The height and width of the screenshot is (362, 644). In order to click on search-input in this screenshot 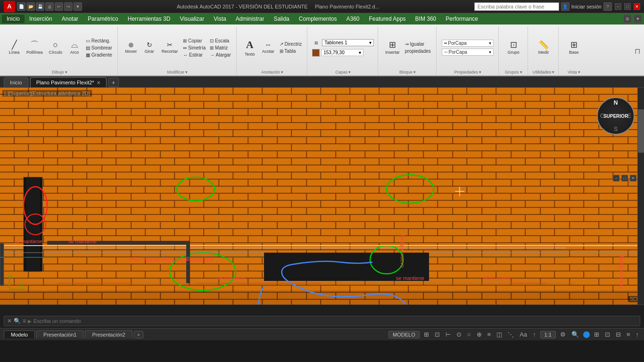, I will do `click(517, 7)`.